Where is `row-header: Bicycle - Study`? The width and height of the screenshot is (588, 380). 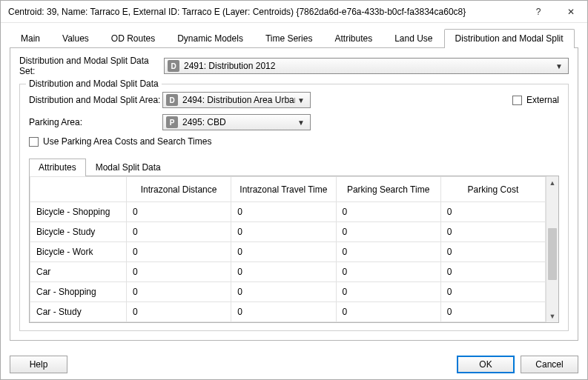 row-header: Bicycle - Study is located at coordinates (79, 233).